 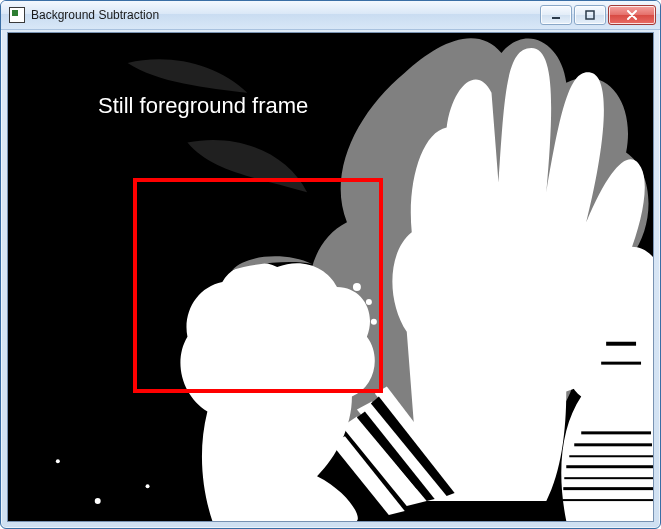 What do you see at coordinates (556, 15) in the screenshot?
I see `minimize-button` at bounding box center [556, 15].